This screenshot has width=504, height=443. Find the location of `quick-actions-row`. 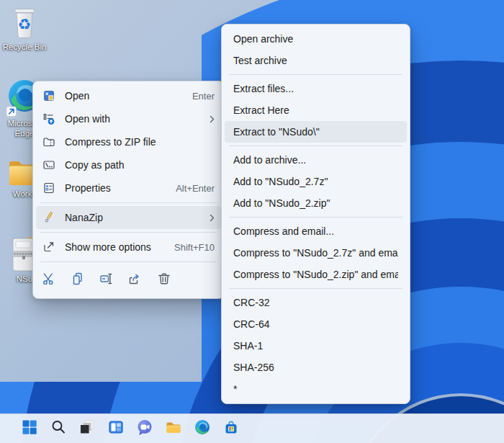

quick-actions-row is located at coordinates (128, 280).